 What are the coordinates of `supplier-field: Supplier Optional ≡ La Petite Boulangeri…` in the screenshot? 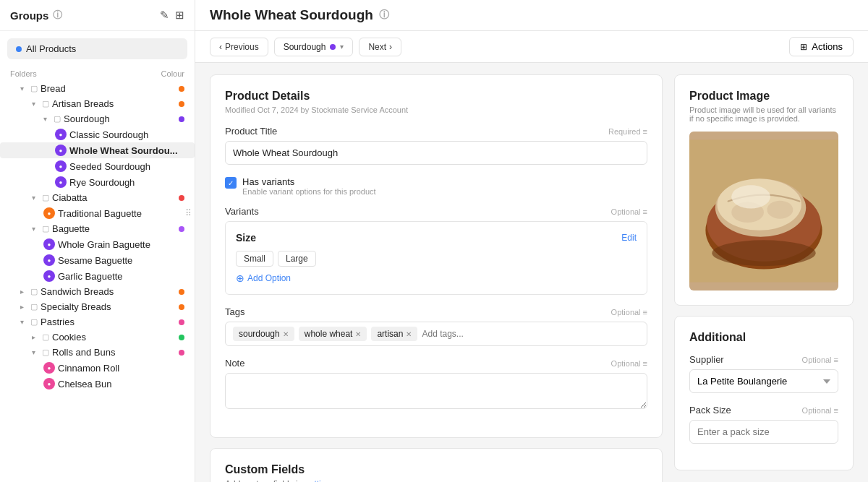 It's located at (764, 374).